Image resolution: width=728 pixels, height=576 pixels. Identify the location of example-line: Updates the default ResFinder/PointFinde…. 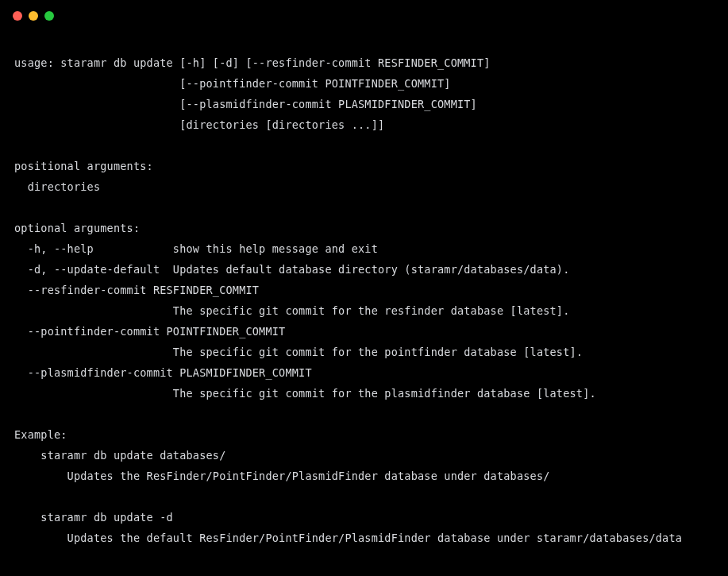
(348, 538).